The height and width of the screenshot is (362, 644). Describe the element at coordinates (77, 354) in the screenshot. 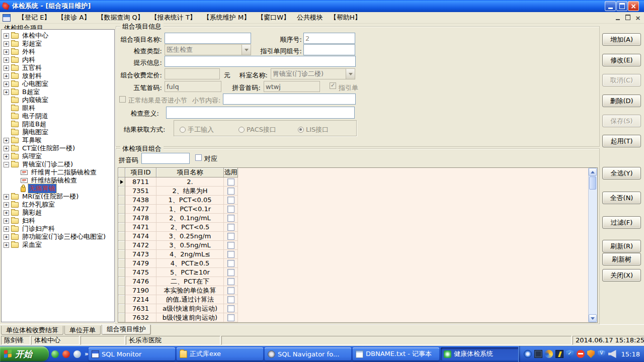

I see `gray-app-icon` at that location.